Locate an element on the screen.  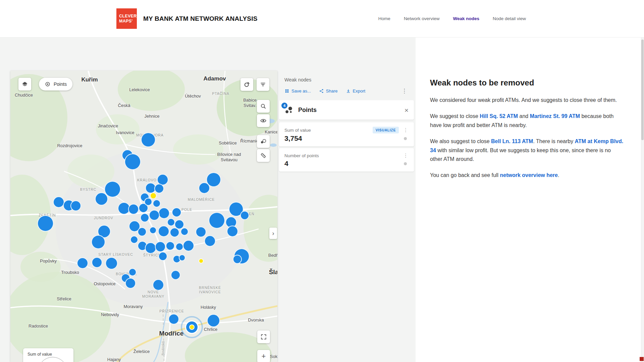
main-nav: HomeNetwork overviewWeak nodesNode detai… is located at coordinates (452, 19).